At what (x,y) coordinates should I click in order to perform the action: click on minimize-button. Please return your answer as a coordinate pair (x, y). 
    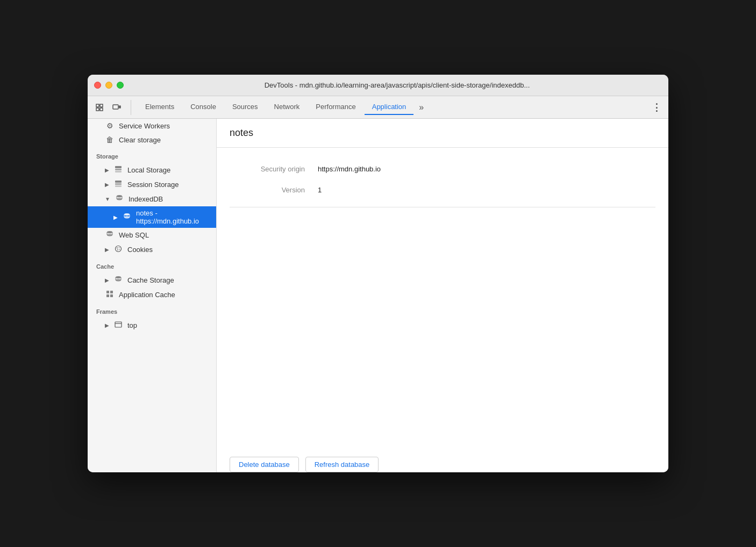
    Looking at the image, I should click on (109, 85).